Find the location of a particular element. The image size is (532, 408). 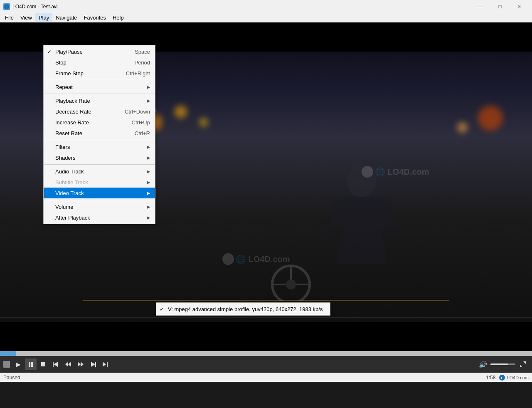

volume-arrow: ▶ is located at coordinates (148, 207).